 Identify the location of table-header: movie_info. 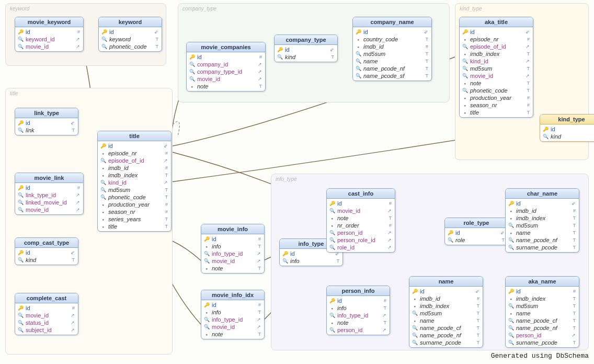
(233, 229).